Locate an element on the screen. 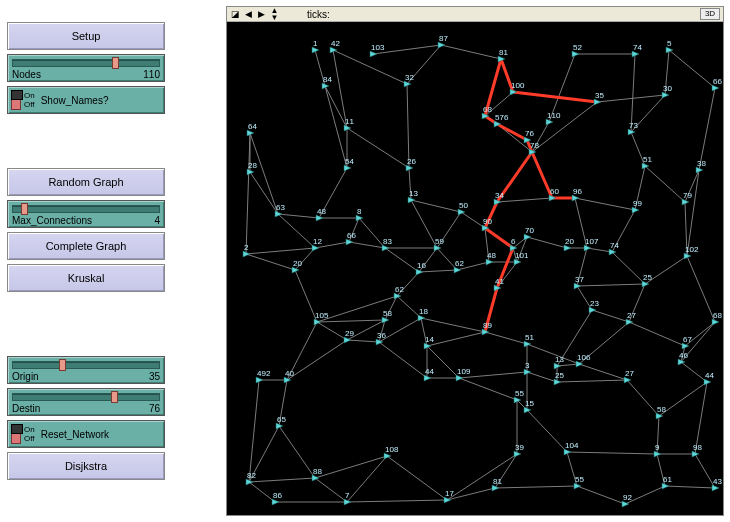 This screenshot has width=730, height=522. svg-text: 99 is located at coordinates (638, 204).